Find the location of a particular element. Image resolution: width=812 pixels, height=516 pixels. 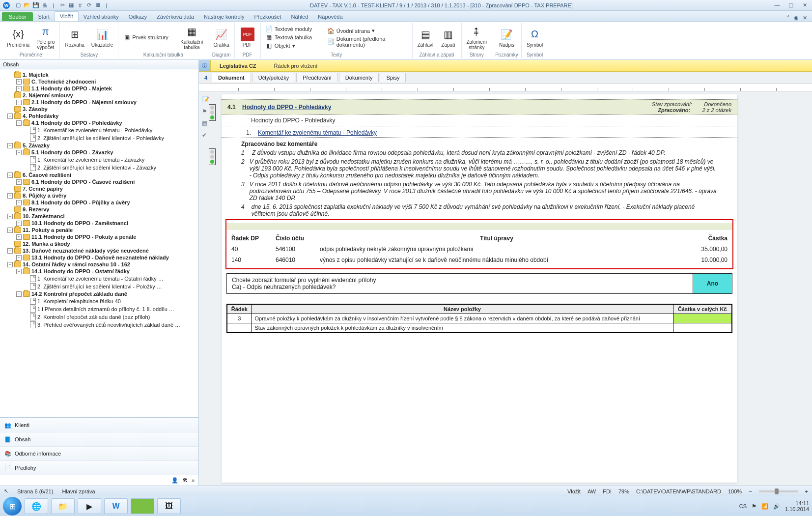

tree-item: −13. Daňově neuznatelné náklady výše neu… is located at coordinates (99, 251).